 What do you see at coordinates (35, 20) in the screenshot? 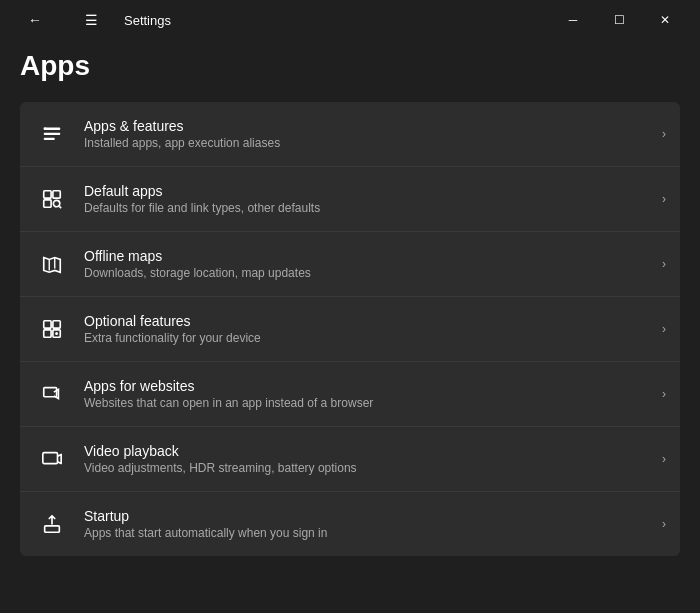
I see `back-icon: ←` at bounding box center [35, 20].